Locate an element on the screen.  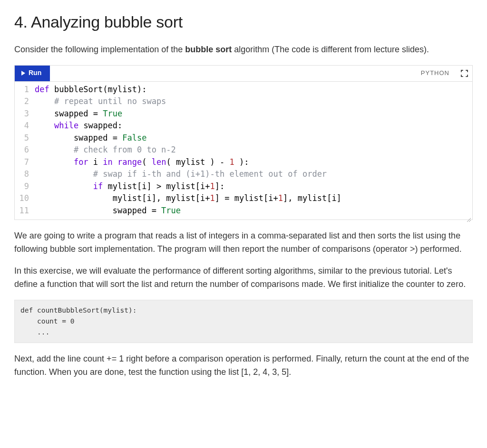
paragraph-3: Next, add the line count += 1 right befo… is located at coordinates (244, 366).